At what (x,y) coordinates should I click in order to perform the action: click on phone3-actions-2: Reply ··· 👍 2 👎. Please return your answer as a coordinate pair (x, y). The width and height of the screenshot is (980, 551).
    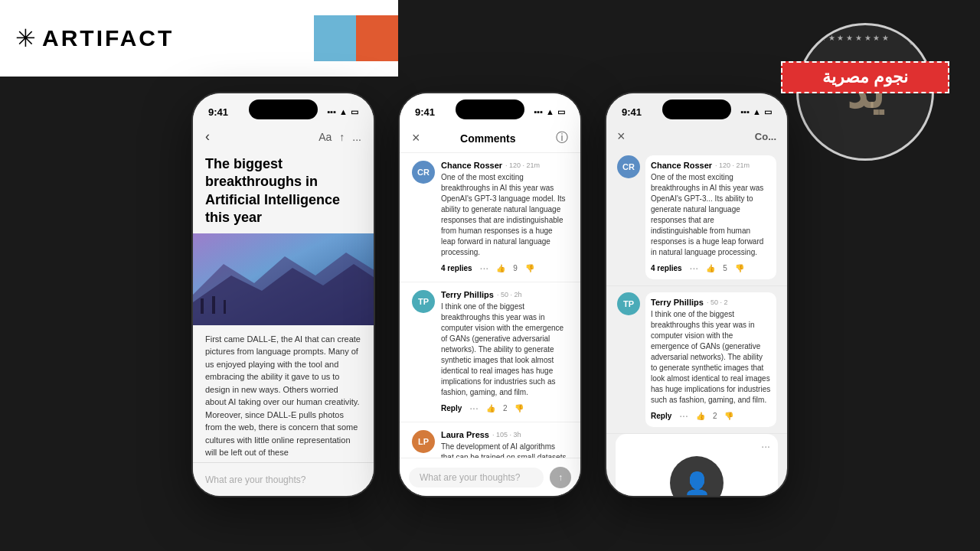
    Looking at the image, I should click on (710, 416).